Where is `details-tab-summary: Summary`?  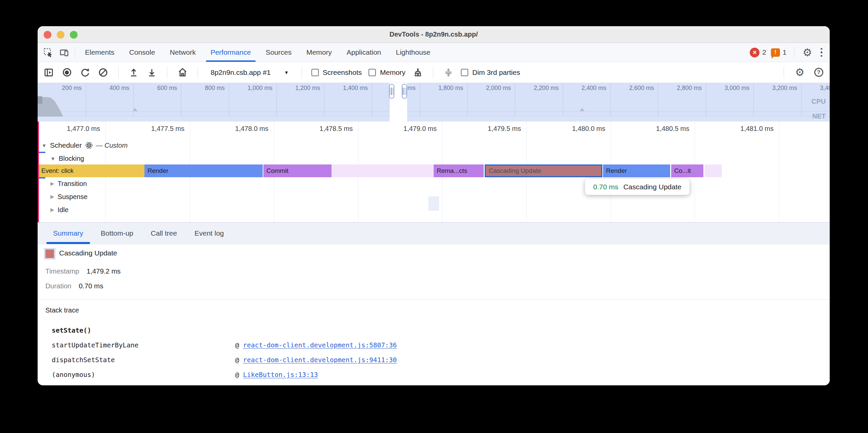
details-tab-summary: Summary is located at coordinates (68, 233).